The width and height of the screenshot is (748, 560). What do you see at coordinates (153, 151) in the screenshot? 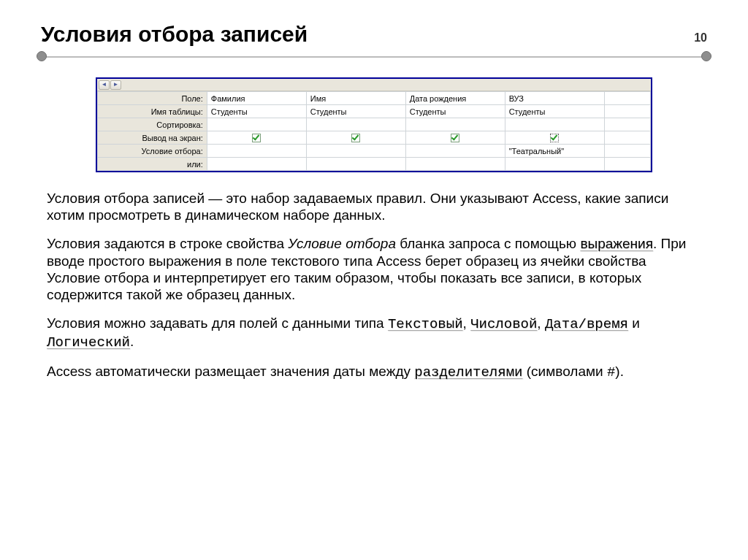
I see `row-label-criteria: Условие отбора:` at bounding box center [153, 151].